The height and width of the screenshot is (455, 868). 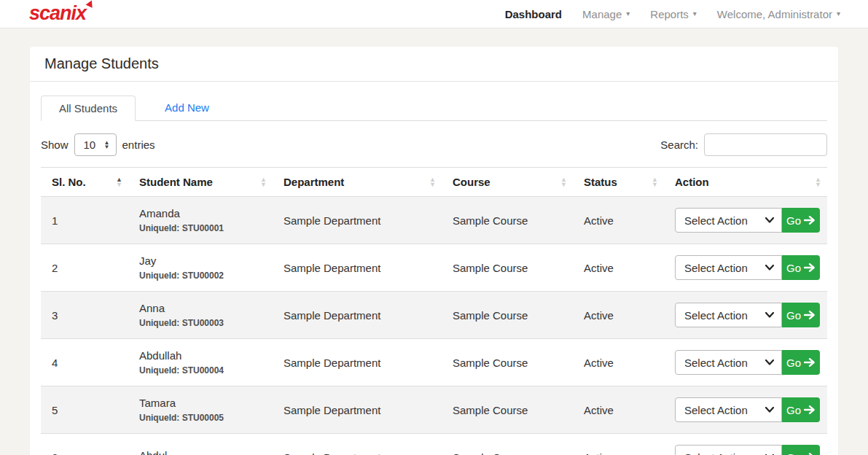 What do you see at coordinates (55, 454) in the screenshot?
I see `row-sl: 6` at bounding box center [55, 454].